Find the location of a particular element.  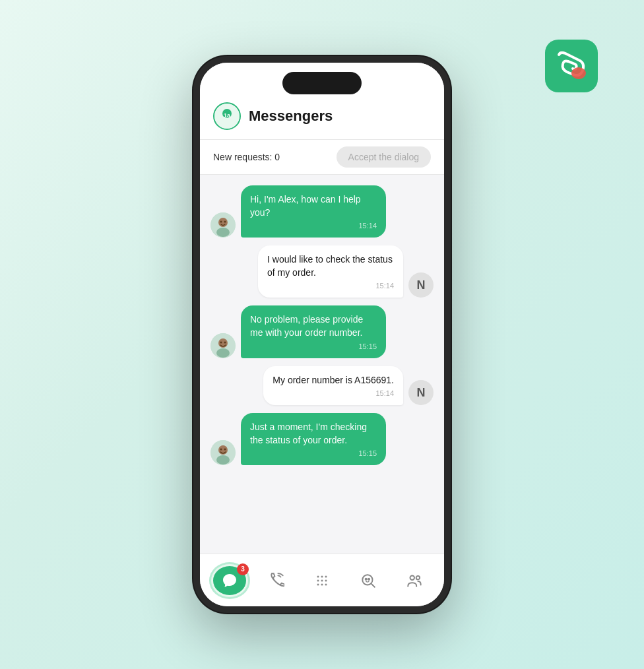

header-avatar: 1a is located at coordinates (227, 116).